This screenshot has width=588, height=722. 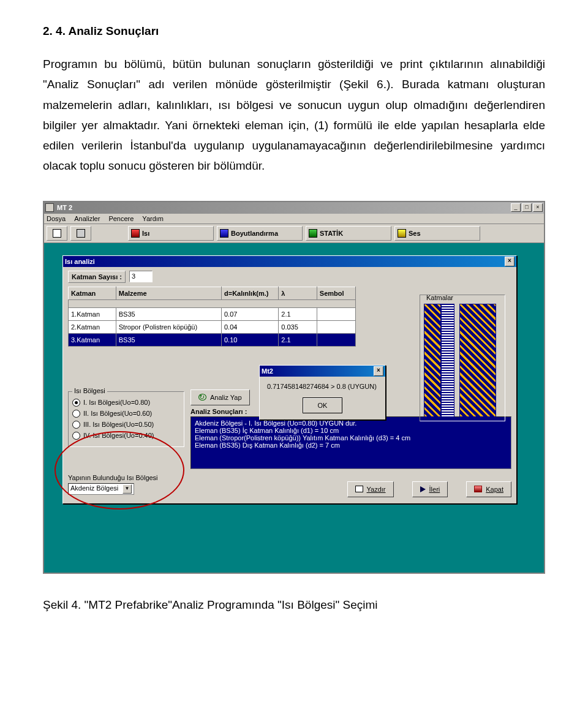 What do you see at coordinates (430, 489) in the screenshot?
I see `next-button: İleri` at bounding box center [430, 489].